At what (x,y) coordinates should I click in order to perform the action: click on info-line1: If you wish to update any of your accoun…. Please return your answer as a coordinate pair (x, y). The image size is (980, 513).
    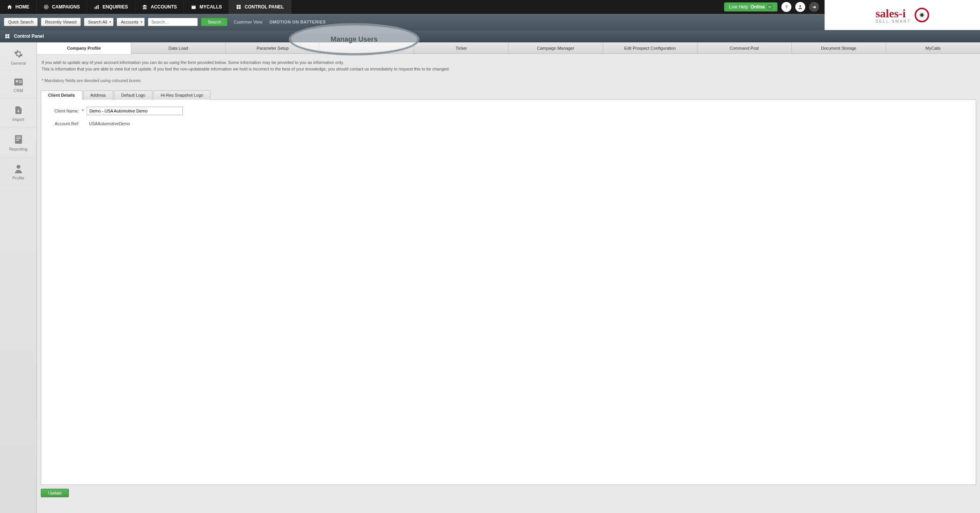
    Looking at the image, I should click on (508, 62).